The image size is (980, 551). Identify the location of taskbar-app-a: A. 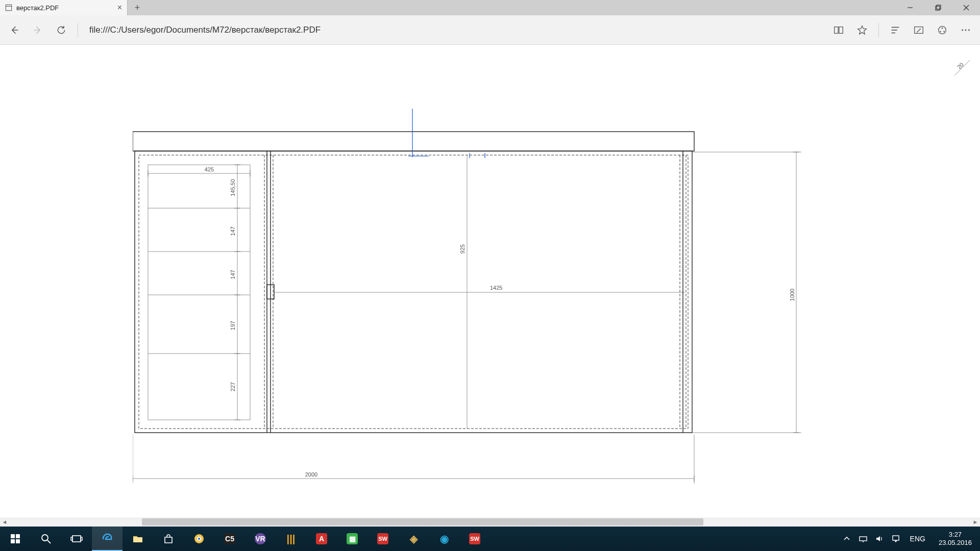
(322, 539).